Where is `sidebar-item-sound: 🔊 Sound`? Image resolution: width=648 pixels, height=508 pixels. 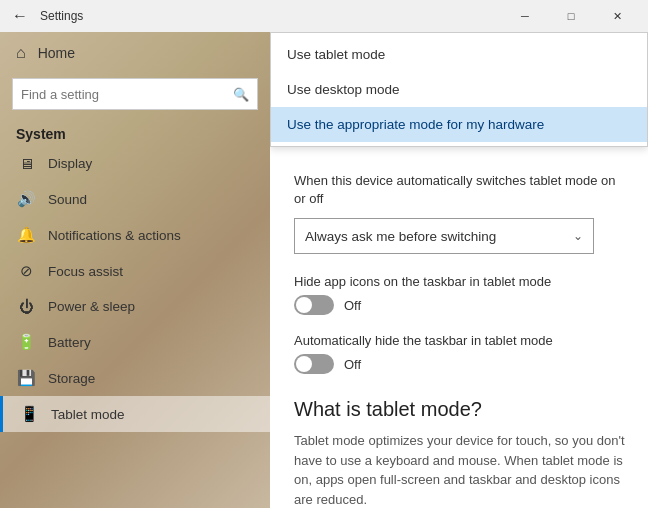
sidebar-item-sound: 🔊 Sound is located at coordinates (135, 199).